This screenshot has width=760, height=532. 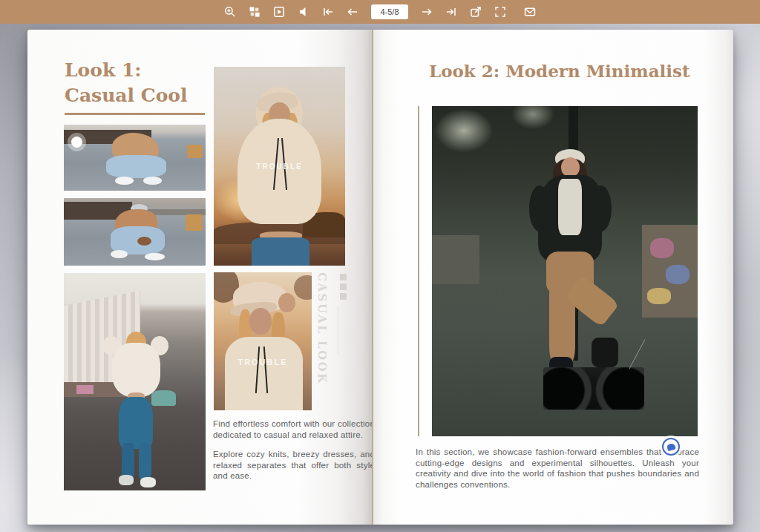 I want to click on deco-line, so click(x=338, y=330).